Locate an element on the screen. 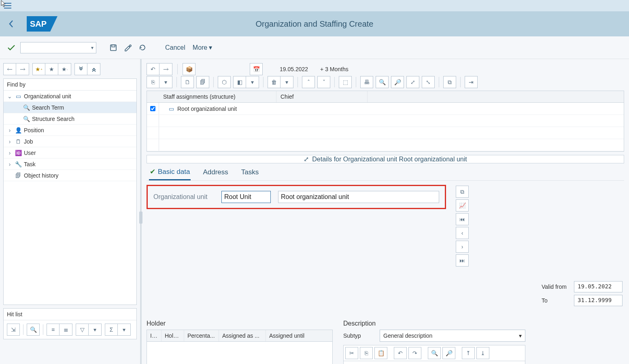 The height and width of the screenshot is (364, 629). valid-from-field: 19.05.2022 is located at coordinates (598, 287).